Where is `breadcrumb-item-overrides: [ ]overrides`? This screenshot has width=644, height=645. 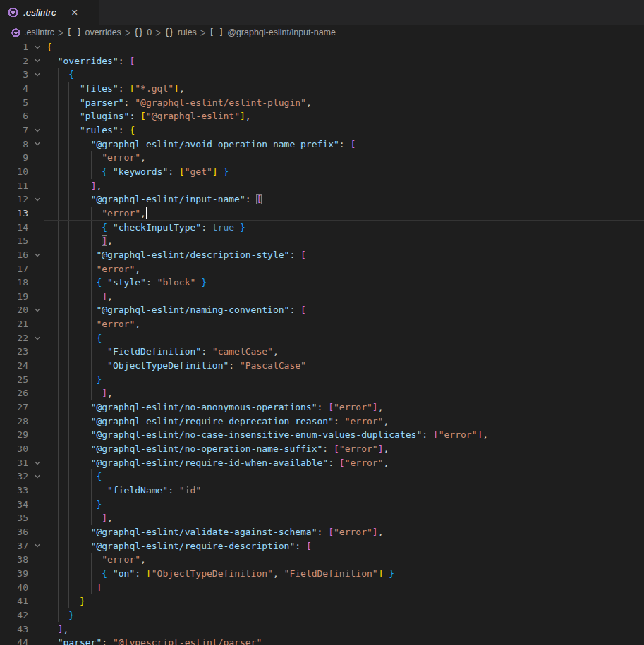
breadcrumb-item-overrides: [ ]overrides is located at coordinates (95, 32).